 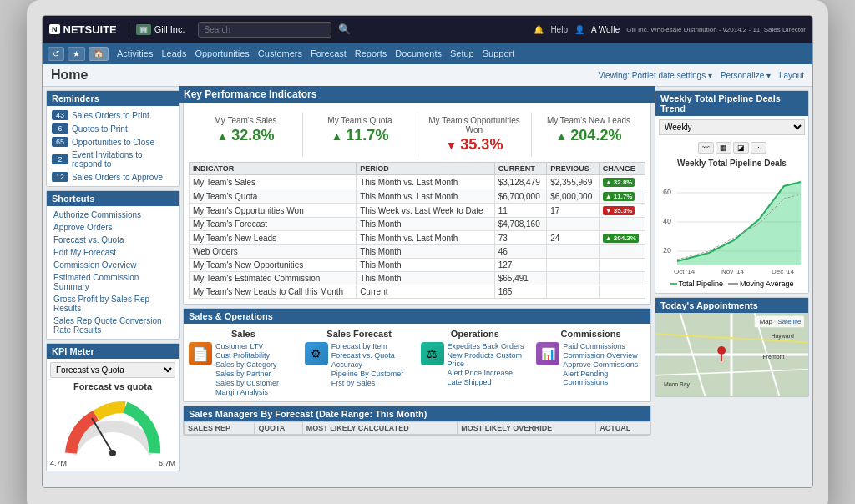 What do you see at coordinates (200, 354) in the screenshot?
I see `sales-icon-item: 📄` at bounding box center [200, 354].